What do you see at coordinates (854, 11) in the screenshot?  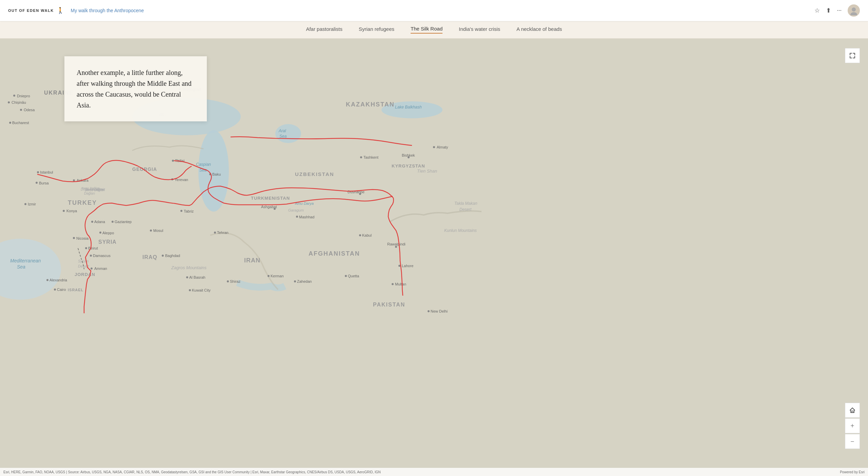 I see `avatar` at bounding box center [854, 11].